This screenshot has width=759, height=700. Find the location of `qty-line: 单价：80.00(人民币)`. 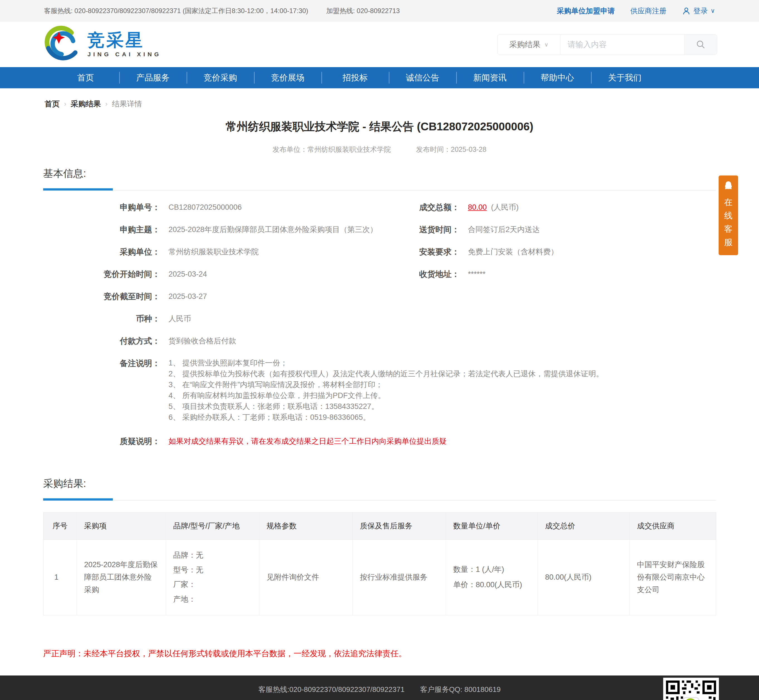

qty-line: 单价：80.00(人民币) is located at coordinates (492, 585).